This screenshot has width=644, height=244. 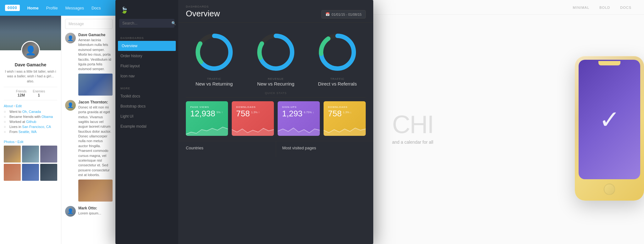 What do you see at coordinates (299, 114) in the screenshot?
I see `signups-value: 1,2936.75% ↓` at bounding box center [299, 114].